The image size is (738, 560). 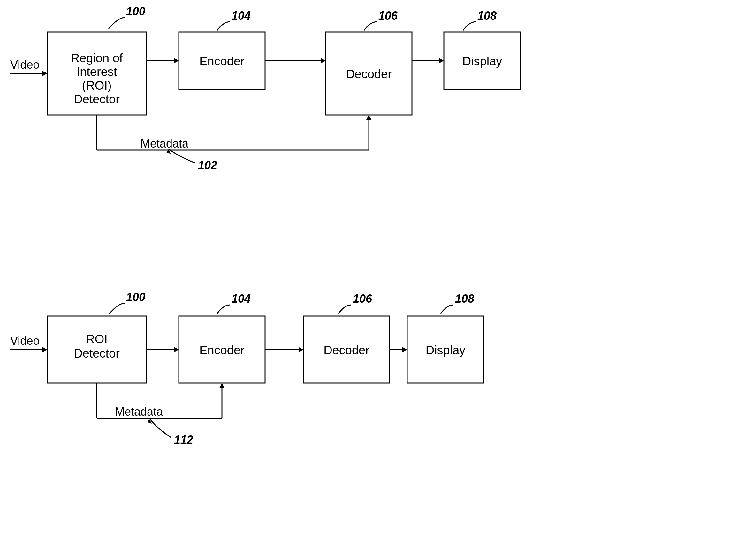 What do you see at coordinates (116, 309) in the screenshot?
I see `ref-bracket-100-bot` at bounding box center [116, 309].